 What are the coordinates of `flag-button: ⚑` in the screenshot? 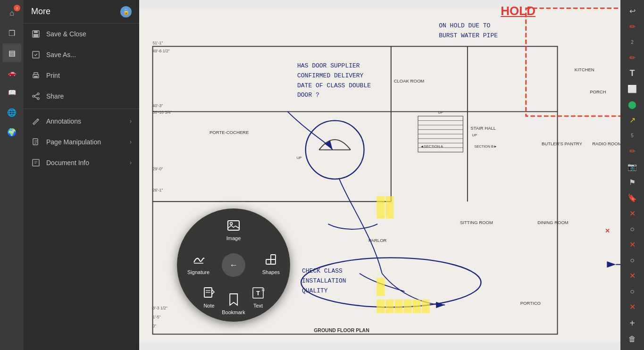 It's located at (632, 182).